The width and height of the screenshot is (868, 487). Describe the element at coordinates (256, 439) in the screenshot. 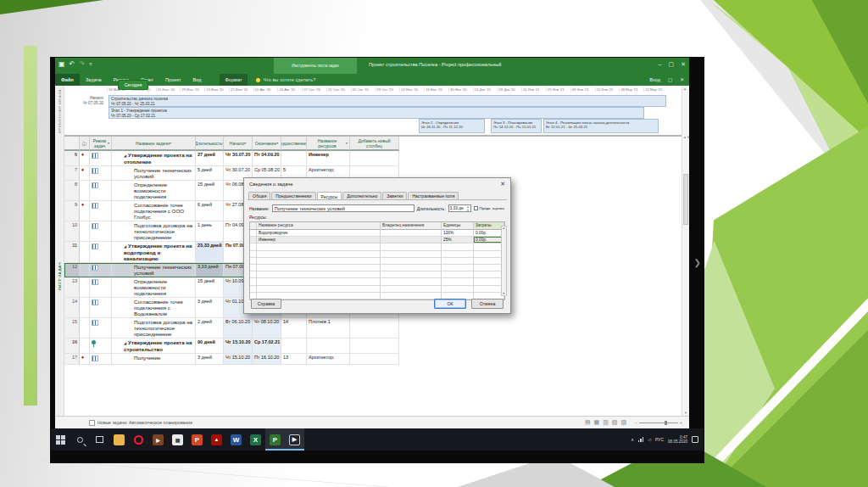

I see `excel-button: X` at that location.